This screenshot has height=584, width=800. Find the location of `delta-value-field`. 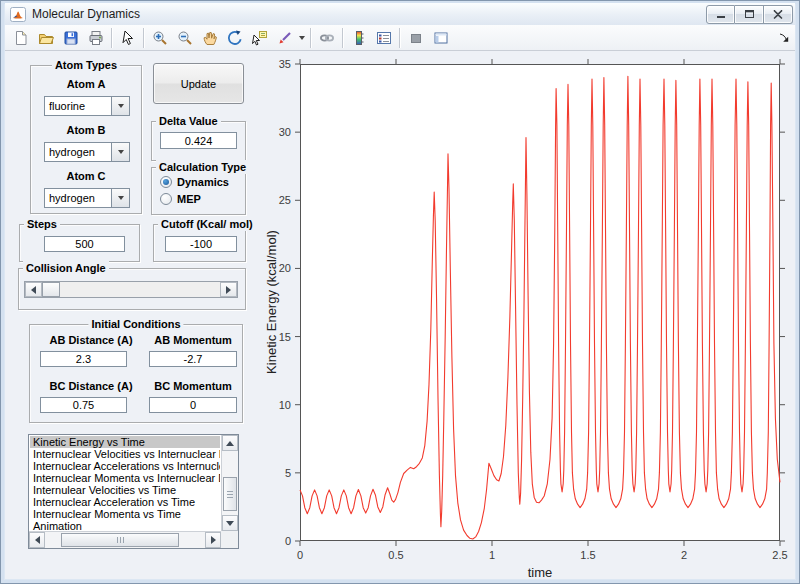

delta-value-field is located at coordinates (198, 140).